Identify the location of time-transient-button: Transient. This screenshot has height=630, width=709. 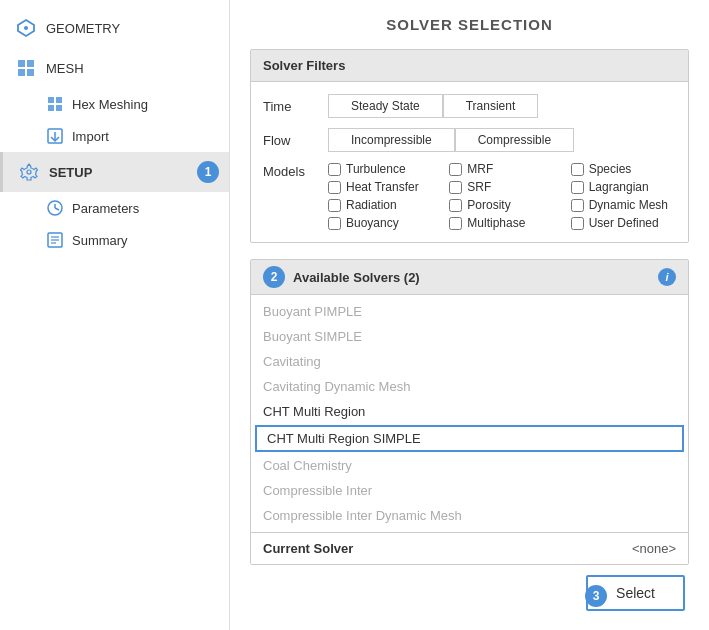
(491, 106).